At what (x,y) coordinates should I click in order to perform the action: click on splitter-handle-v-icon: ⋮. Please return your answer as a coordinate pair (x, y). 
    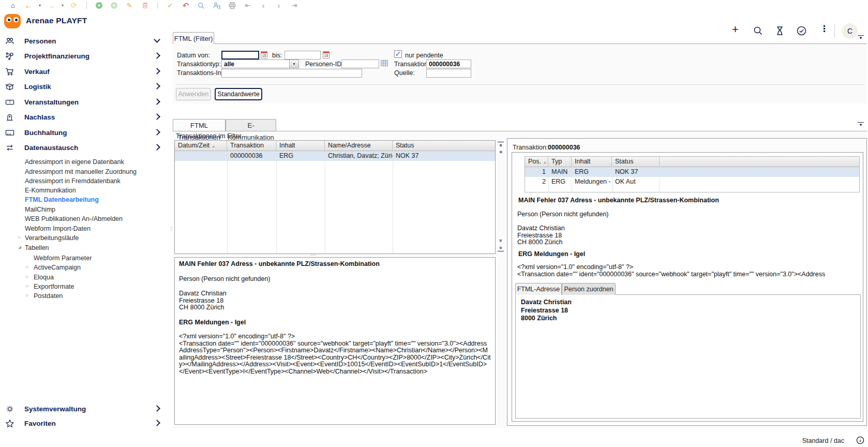
    Looking at the image, I should click on (170, 229).